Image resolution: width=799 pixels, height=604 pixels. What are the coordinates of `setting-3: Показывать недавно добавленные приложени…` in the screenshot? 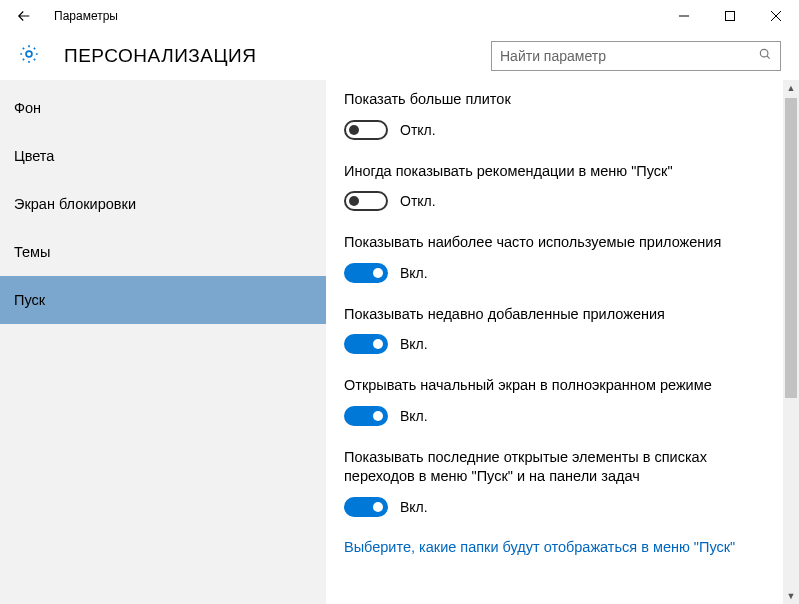 It's located at (560, 330).